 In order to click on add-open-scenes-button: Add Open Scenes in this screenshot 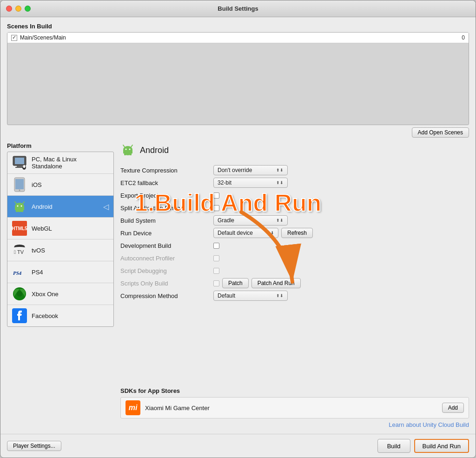, I will do `click(441, 133)`.